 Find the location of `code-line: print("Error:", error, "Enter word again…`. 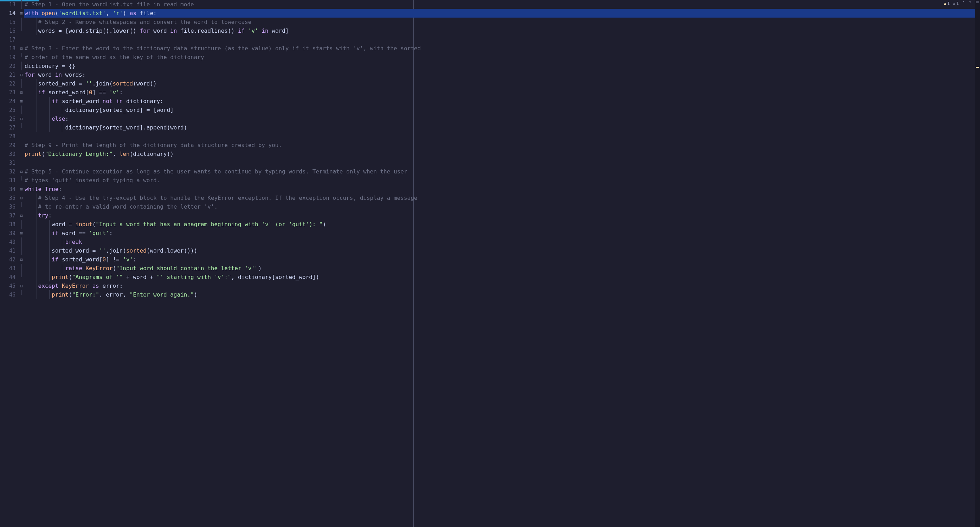

code-line: print("Error:", error, "Enter word again… is located at coordinates (502, 295).